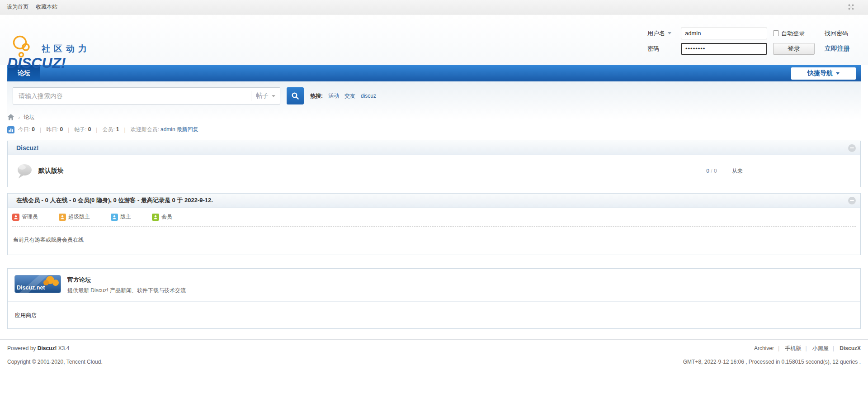  I want to click on breadcrumb-forum-link: 论坛, so click(29, 118).